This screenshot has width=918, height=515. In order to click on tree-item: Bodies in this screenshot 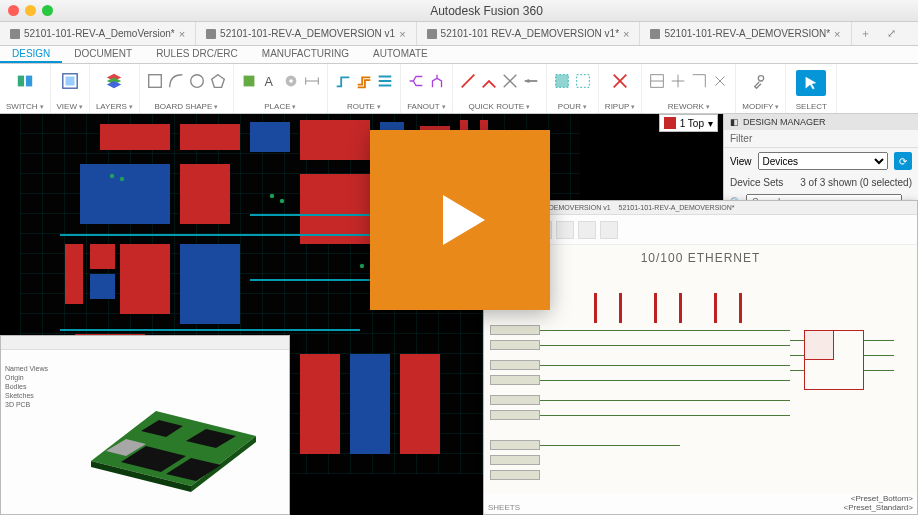, I will do `click(35, 386)`.